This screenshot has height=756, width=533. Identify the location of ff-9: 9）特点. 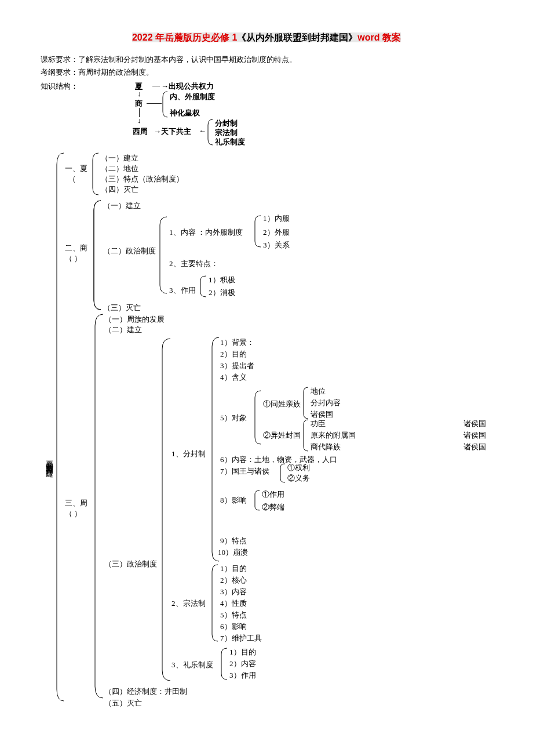
(233, 541).